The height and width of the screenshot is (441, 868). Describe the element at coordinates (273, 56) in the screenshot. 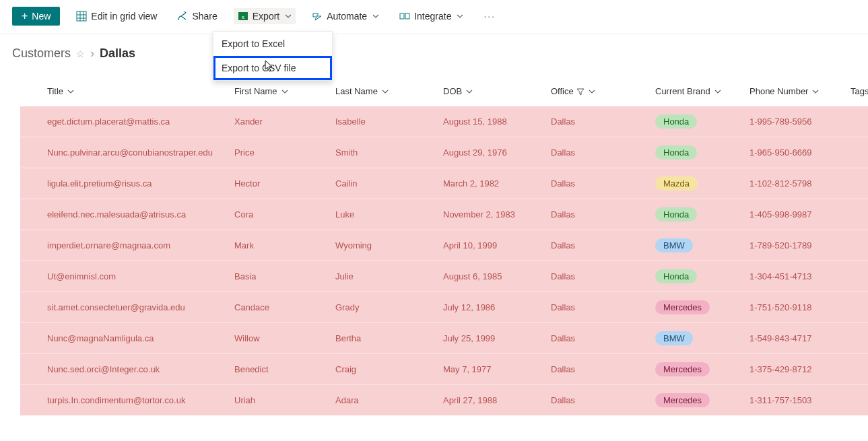

I see `export-dropdown-menu: Export to Excel Export to CSV file` at that location.